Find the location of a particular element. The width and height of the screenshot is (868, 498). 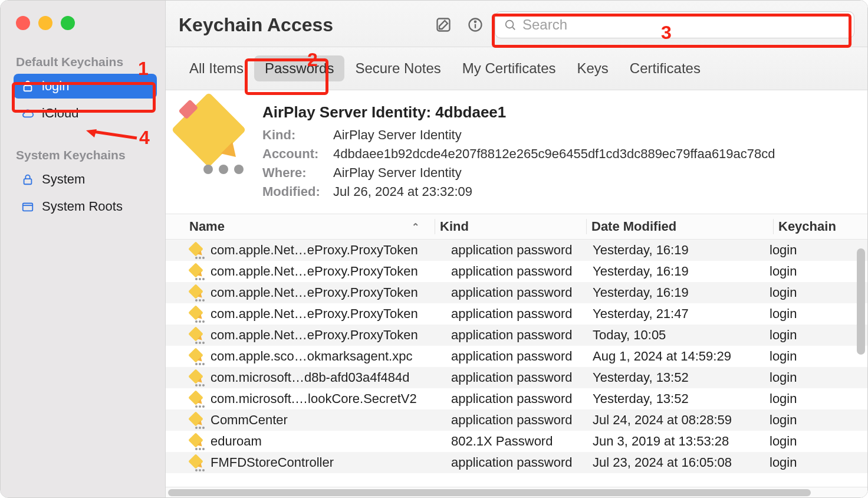

table-row: com.microsoft…d8b-afd03a4f484dapplicatio… is located at coordinates (517, 378).